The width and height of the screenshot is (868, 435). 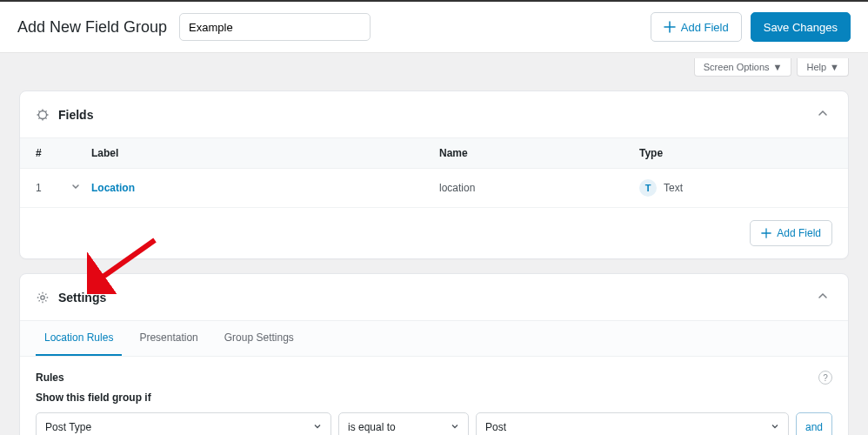 I want to click on tab-presentation: Presentation, so click(x=169, y=338).